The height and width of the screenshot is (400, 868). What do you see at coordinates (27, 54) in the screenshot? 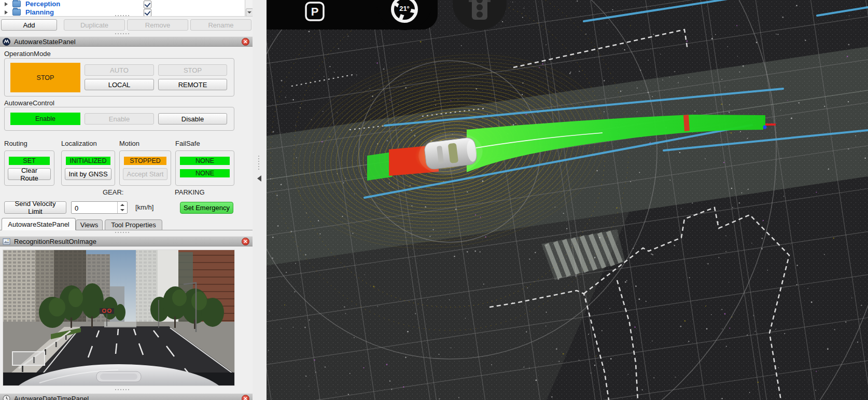
I see `operation-mode-label: OperationMode` at bounding box center [27, 54].